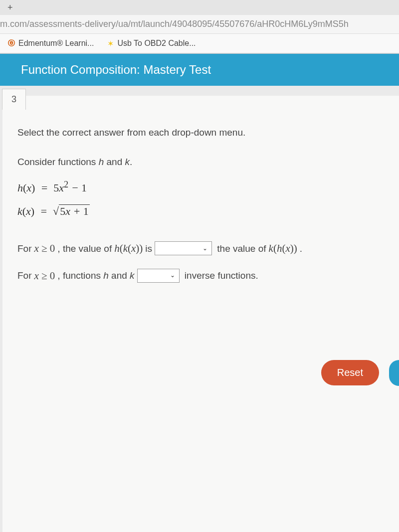 The height and width of the screenshot is (532, 399). Describe the element at coordinates (129, 248) in the screenshot. I see `expr-hkx: h(k(x))` at that location.